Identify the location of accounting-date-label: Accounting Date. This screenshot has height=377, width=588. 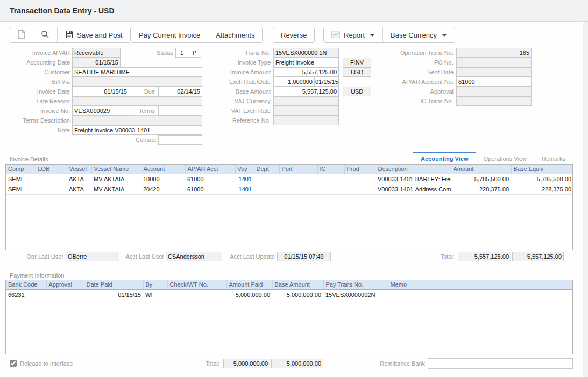
(38, 62).